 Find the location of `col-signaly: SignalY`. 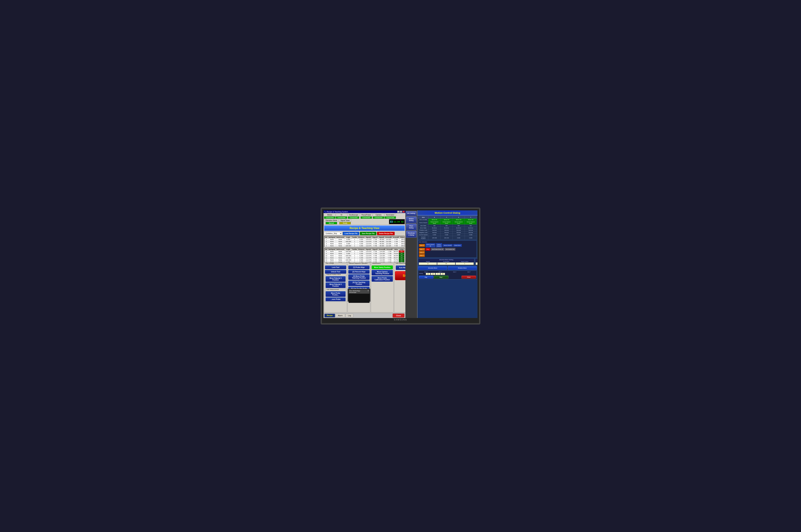

col-signaly: SignalY is located at coordinates (375, 238).